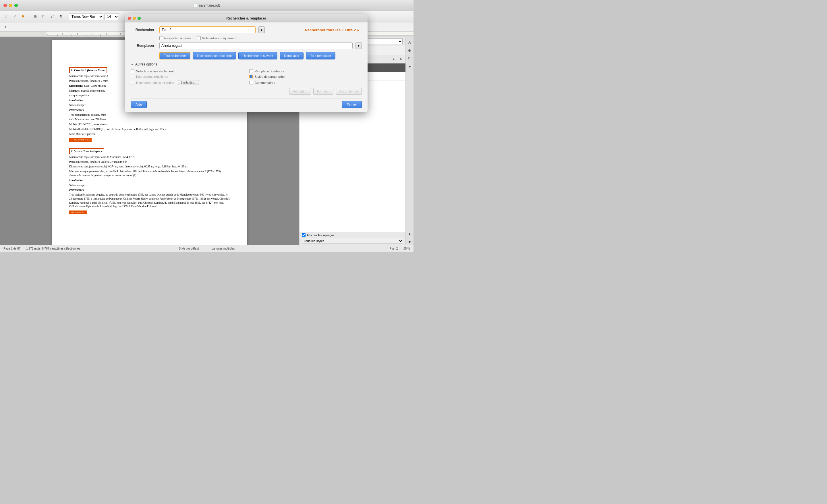 The width and height of the screenshot is (827, 504). I want to click on provenance-text4: Molkte-Huitfeldt (1829-1896)? ; Coll. du…, so click(150, 130).